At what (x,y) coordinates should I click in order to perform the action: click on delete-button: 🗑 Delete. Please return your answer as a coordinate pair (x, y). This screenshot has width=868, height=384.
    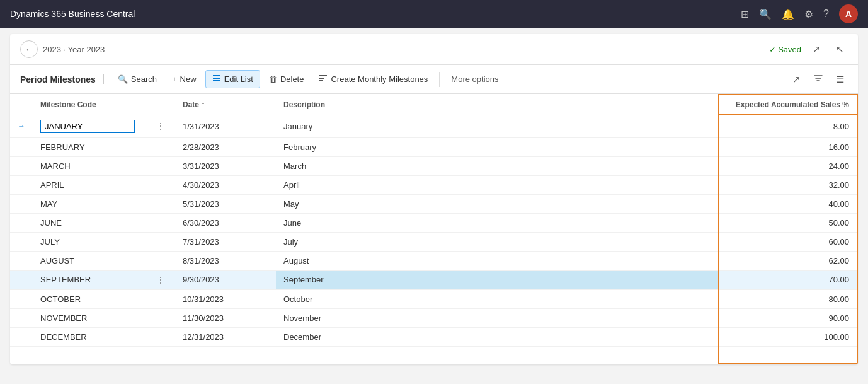
    Looking at the image, I should click on (287, 79).